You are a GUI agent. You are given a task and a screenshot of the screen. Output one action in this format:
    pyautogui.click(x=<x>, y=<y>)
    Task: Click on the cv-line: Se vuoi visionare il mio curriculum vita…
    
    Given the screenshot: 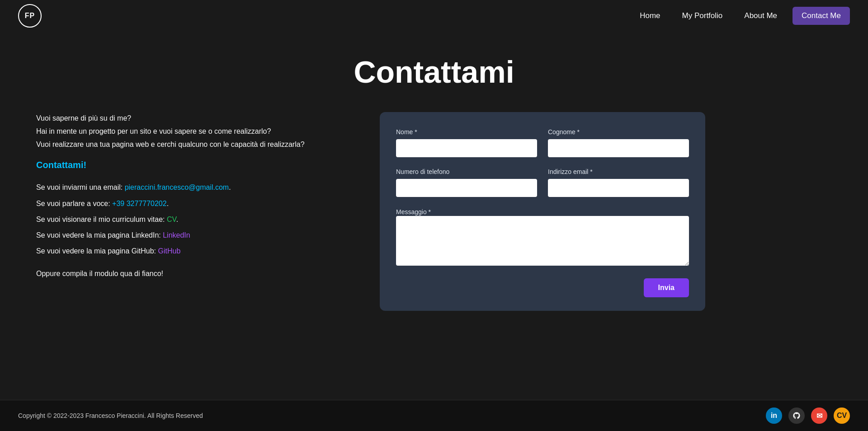 What is the action you would take?
    pyautogui.click(x=194, y=220)
    